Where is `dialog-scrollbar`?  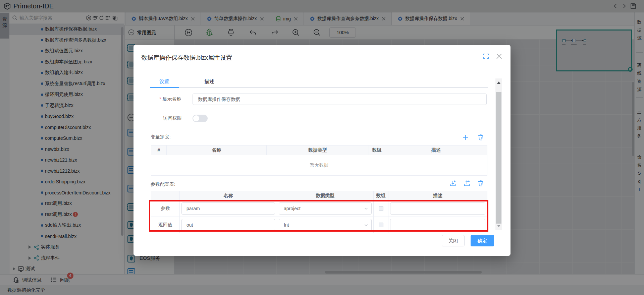
dialog-scrollbar is located at coordinates (499, 154).